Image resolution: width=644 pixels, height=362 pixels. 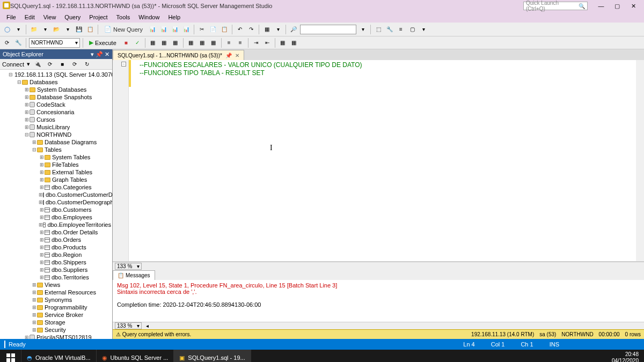 What do you see at coordinates (71, 142) in the screenshot?
I see `tree-item: Database Diagrams` at bounding box center [71, 142].